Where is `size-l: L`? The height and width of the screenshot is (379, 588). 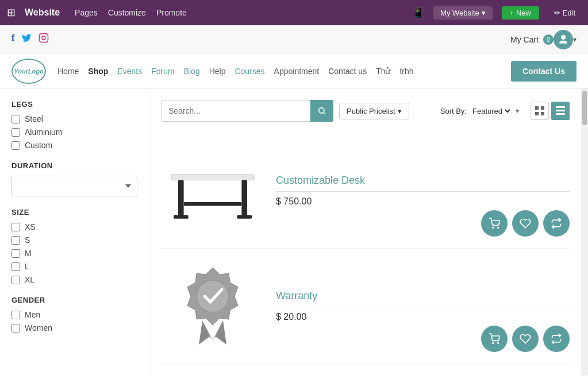 size-l: L is located at coordinates (75, 266).